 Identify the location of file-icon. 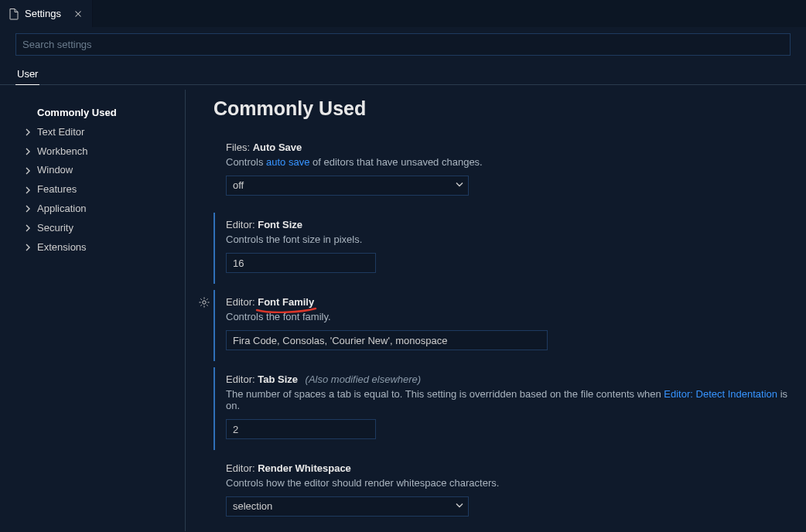
(14, 14).